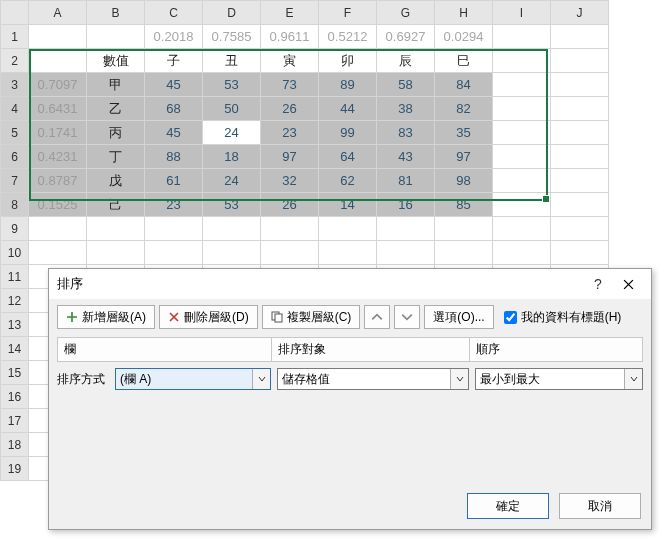 This screenshot has width=666, height=541. What do you see at coordinates (510, 318) in the screenshot?
I see `has-header-input` at bounding box center [510, 318].